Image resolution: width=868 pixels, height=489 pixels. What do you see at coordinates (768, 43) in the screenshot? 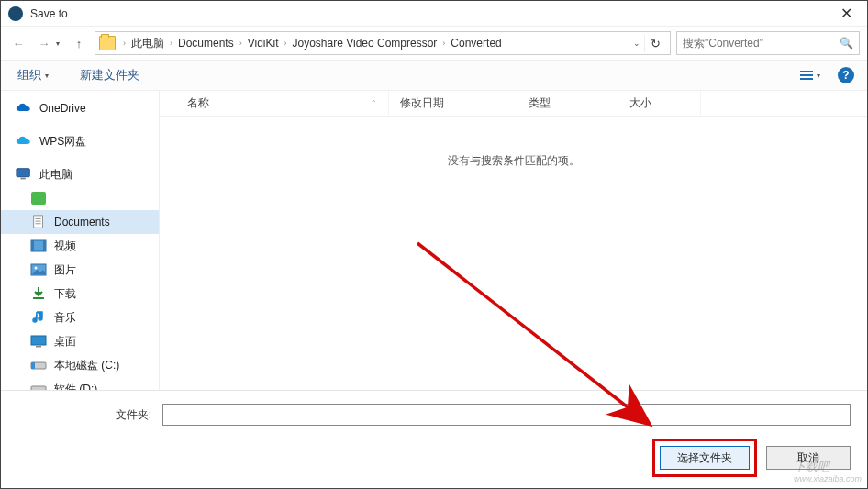
I see `search-box: 🔍` at bounding box center [768, 43].